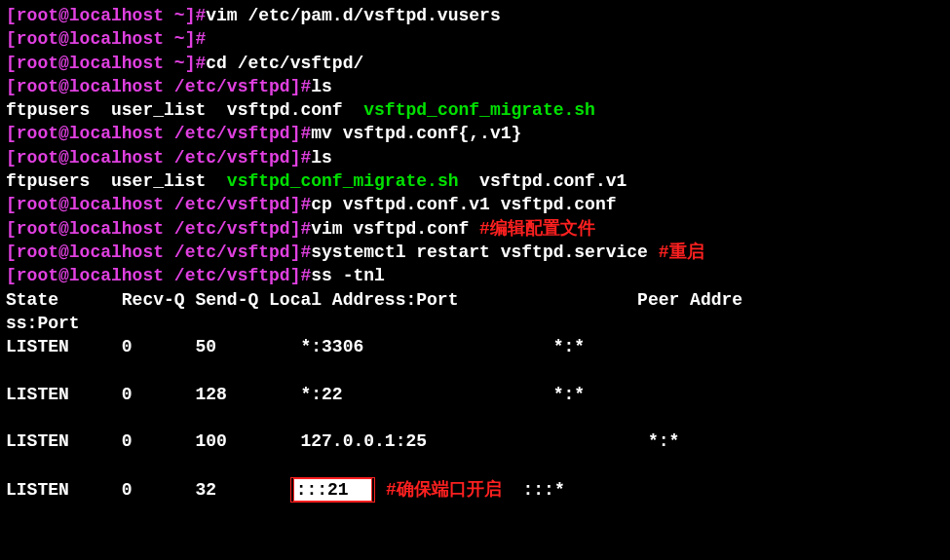 The width and height of the screenshot is (950, 560). Describe the element at coordinates (333, 490) in the screenshot. I see `highlighted-port: :::21` at that location.